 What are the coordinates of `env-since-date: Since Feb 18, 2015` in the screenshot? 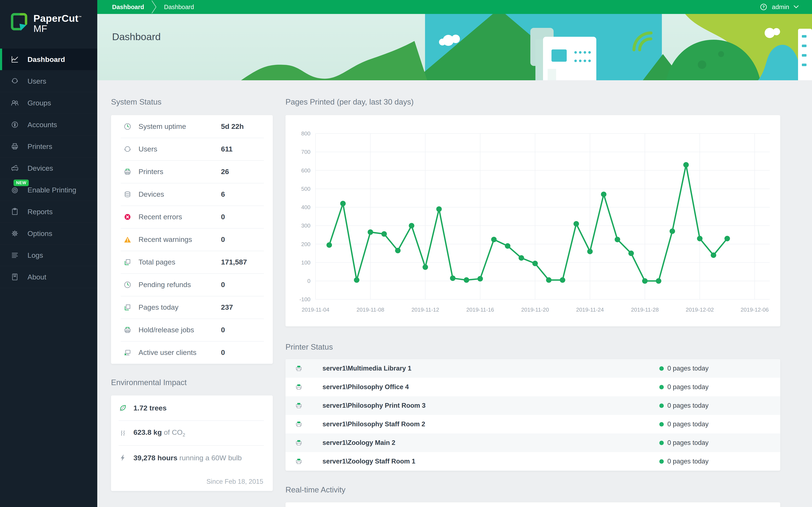 It's located at (235, 482).